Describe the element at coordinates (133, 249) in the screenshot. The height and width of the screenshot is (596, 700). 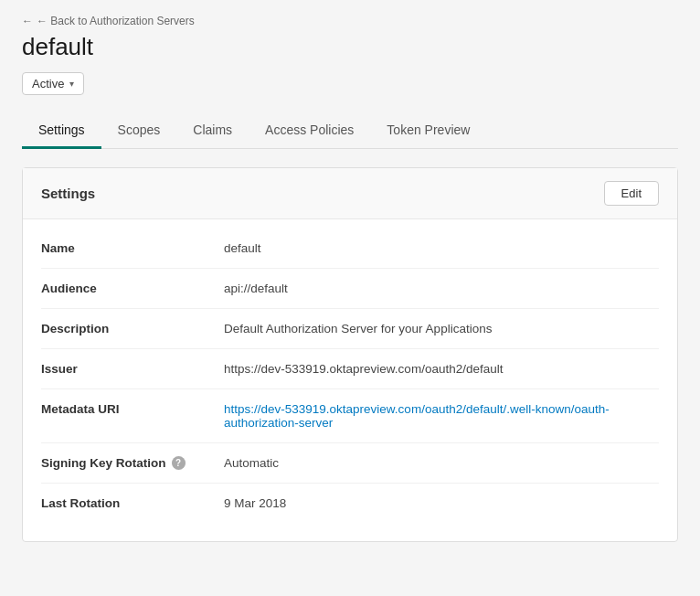
I see `field-label-name: Name` at that location.